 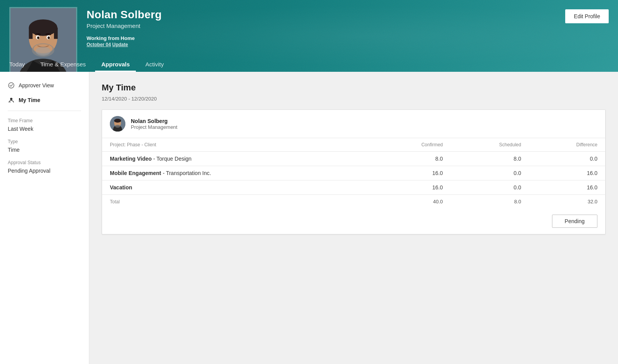 I want to click on total-row: Total 40.0 8.0 32.0, so click(x=354, y=202).